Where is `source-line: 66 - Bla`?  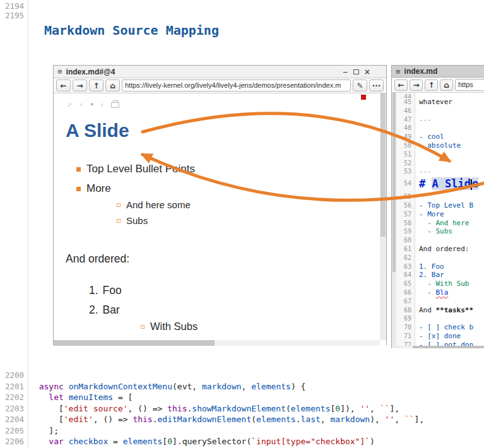 source-line: 66 - Bla is located at coordinates (440, 293).